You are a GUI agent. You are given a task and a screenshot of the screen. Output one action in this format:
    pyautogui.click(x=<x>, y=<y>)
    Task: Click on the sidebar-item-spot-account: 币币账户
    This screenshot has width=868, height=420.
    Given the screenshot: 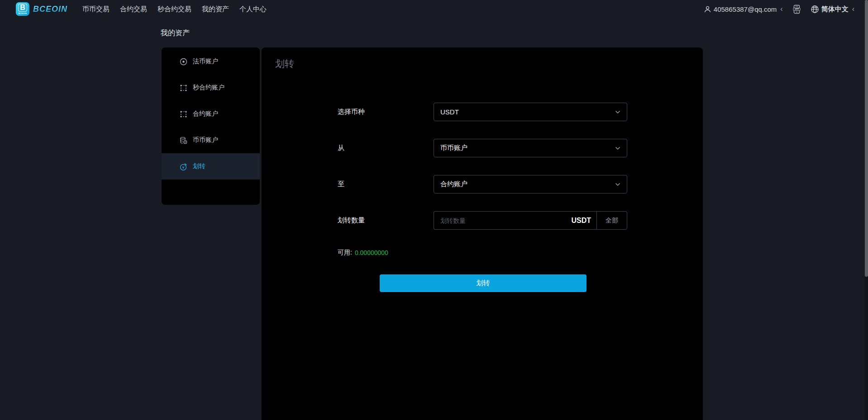 What is the action you would take?
    pyautogui.click(x=211, y=140)
    